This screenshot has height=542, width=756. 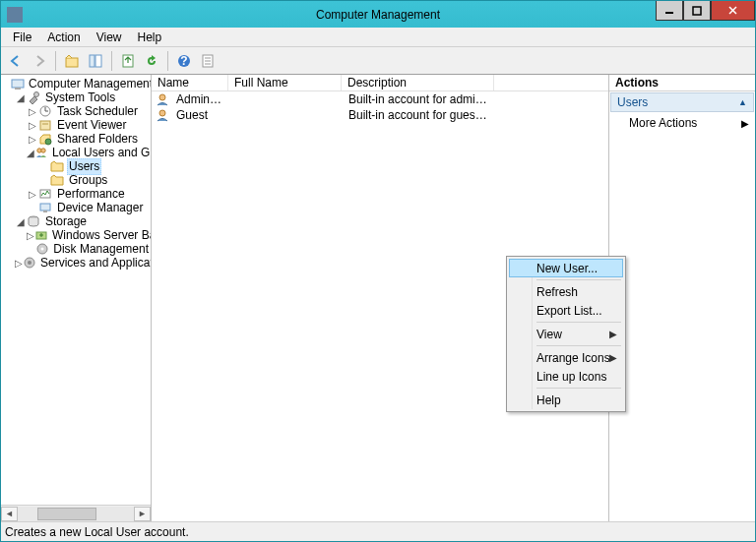 What do you see at coordinates (77, 208) in the screenshot?
I see `tree-device-manager: ▷Device Manager` at bounding box center [77, 208].